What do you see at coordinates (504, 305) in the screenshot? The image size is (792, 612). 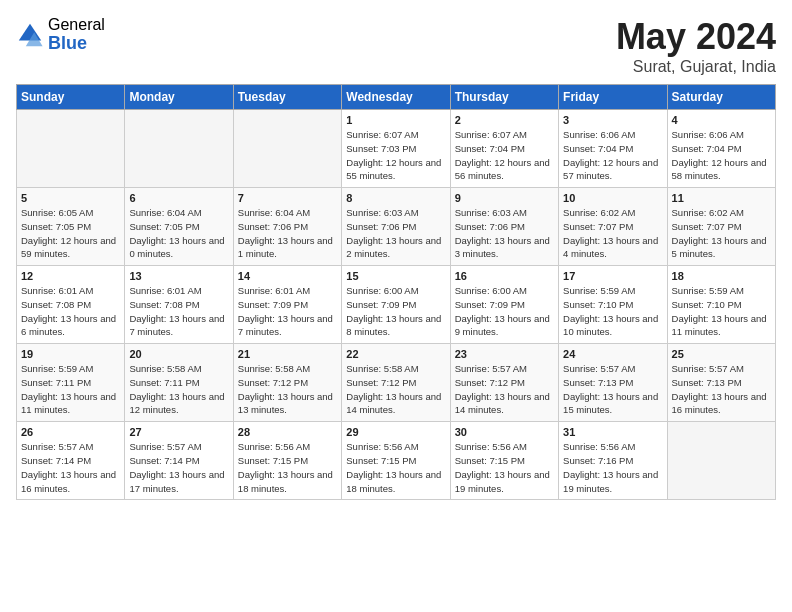 I see `calendar-cell: 16Sunrise: 6:00 AMSunset: 7:09 PMDayligh…` at bounding box center [504, 305].